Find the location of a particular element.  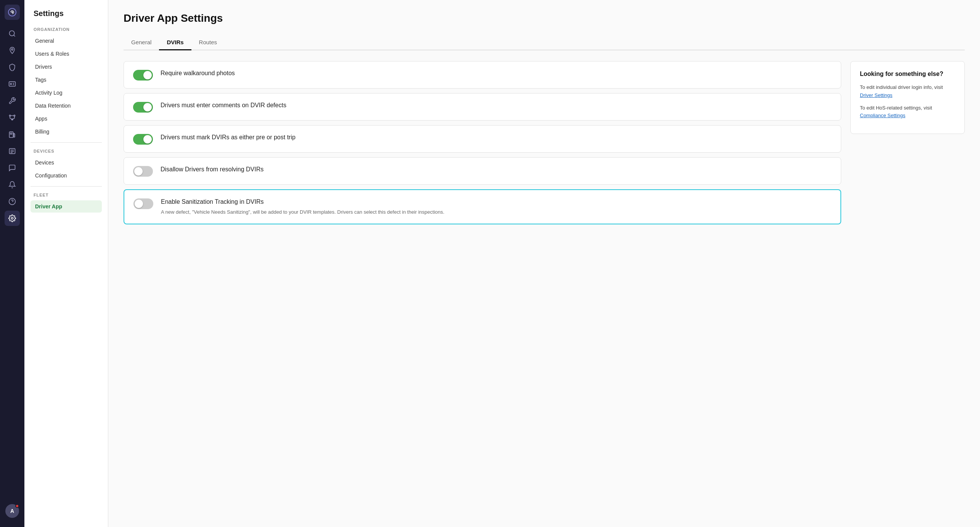

icon-sidebar: A is located at coordinates (12, 263).